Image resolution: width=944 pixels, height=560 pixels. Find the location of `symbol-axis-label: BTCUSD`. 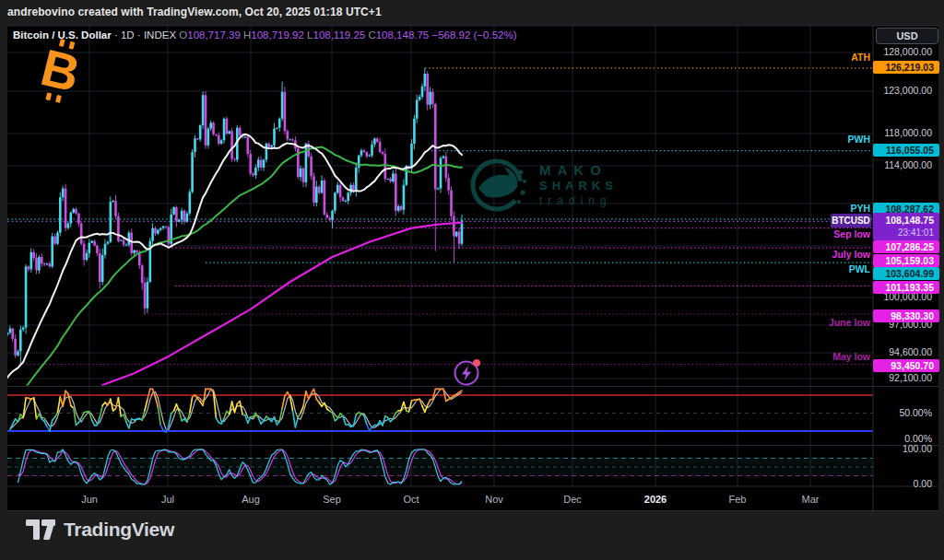

symbol-axis-label: BTCUSD is located at coordinates (851, 221).